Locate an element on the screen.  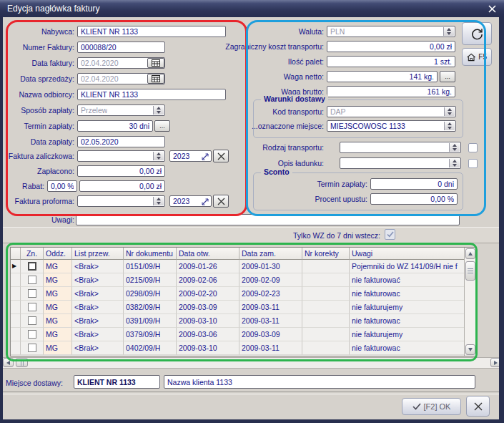
table-horizontal-scrollbar is located at coordinates (252, 363).